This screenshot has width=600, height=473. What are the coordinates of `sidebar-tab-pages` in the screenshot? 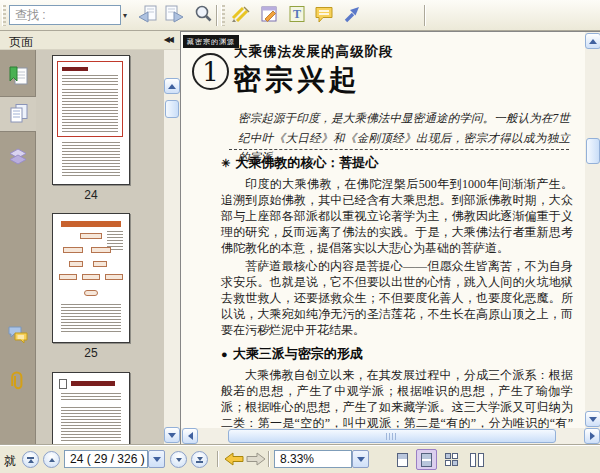 It's located at (18, 114).